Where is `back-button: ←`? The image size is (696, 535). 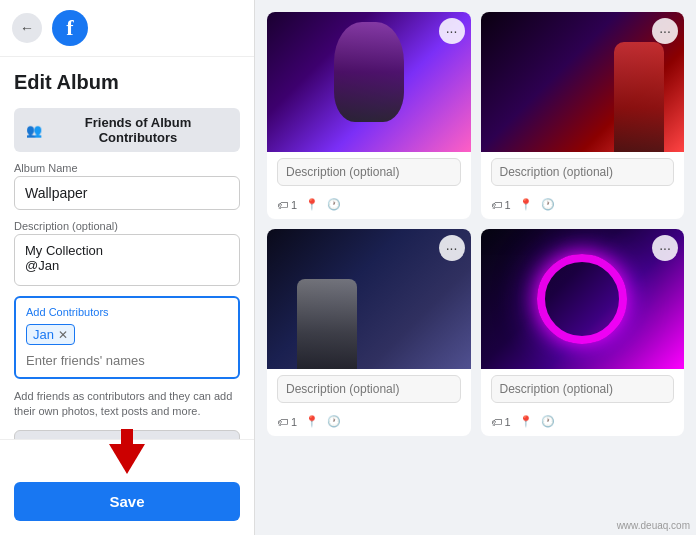 back-button: ← is located at coordinates (27, 28).